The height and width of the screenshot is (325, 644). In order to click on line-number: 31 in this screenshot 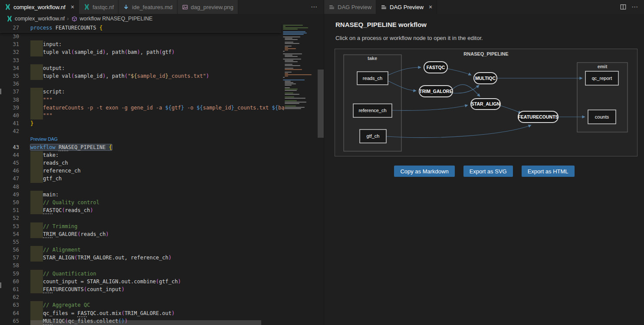, I will do `click(10, 44)`.